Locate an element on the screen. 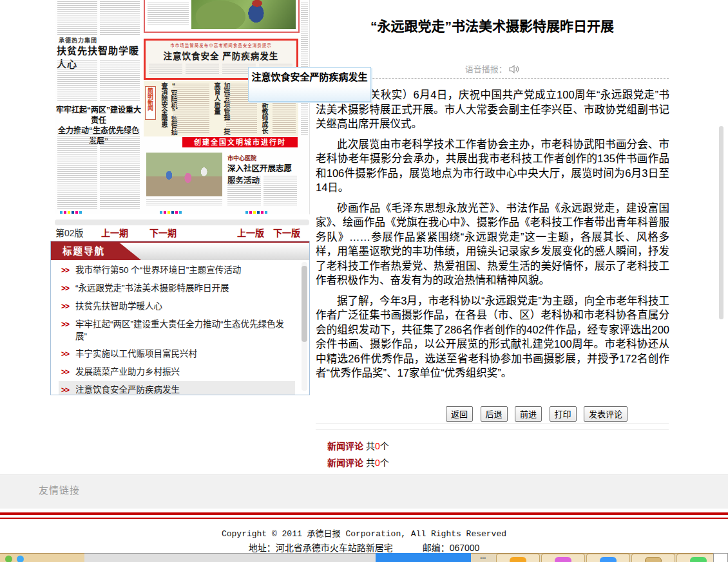 This screenshot has height=562, width=728. newspaper-page-preview: 承德热力集团 扶贫先扶智助学暖人心 牢牢扛起“两区”建设重大责任 全力推动“生态… is located at coordinates (182, 107).